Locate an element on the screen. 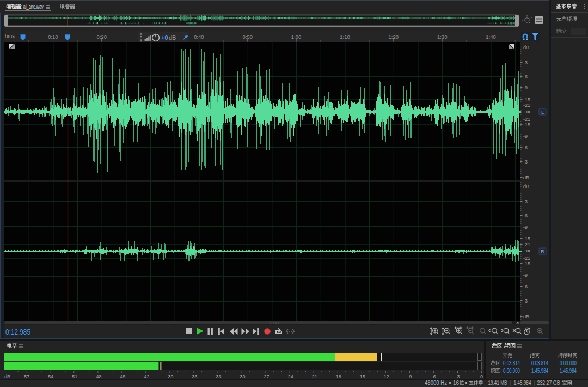 The image size is (588, 387). svg-text: -18 is located at coordinates (338, 377).